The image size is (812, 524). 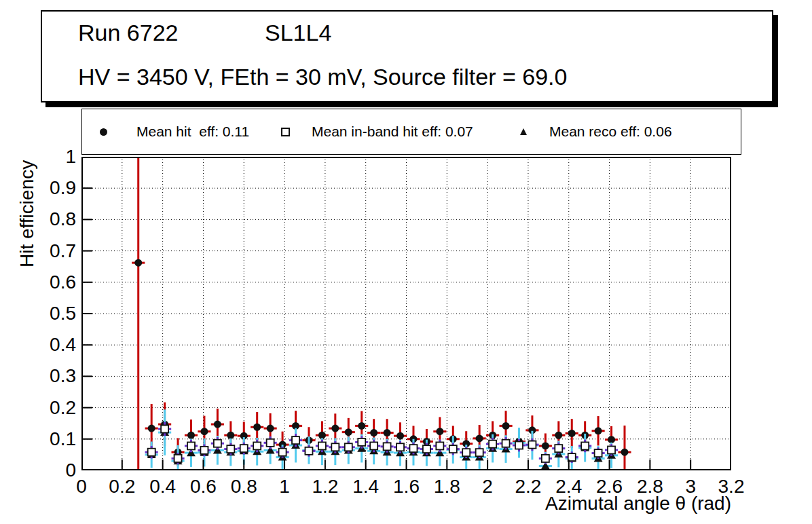 What do you see at coordinates (523, 132) in the screenshot?
I see `filled-triangle-icon` at bounding box center [523, 132].